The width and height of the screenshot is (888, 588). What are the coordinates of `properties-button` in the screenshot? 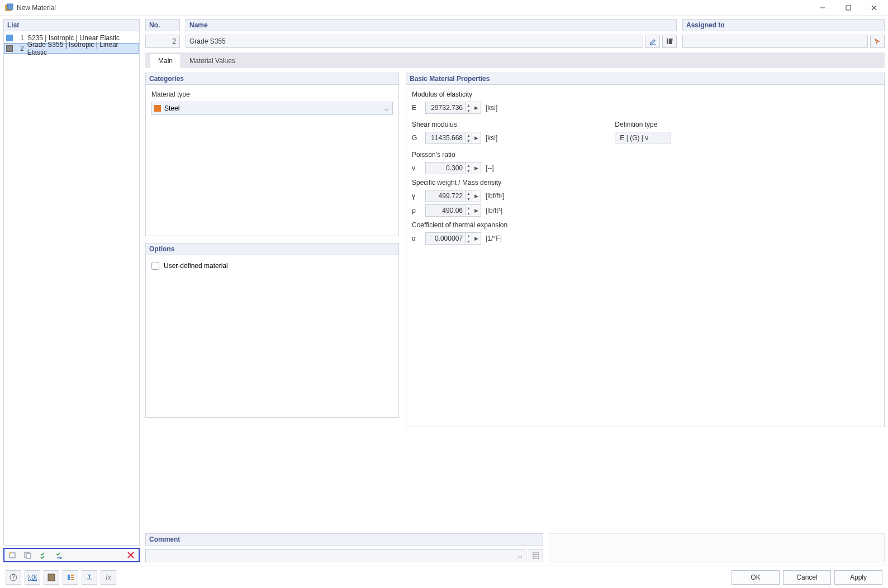 It's located at (70, 577).